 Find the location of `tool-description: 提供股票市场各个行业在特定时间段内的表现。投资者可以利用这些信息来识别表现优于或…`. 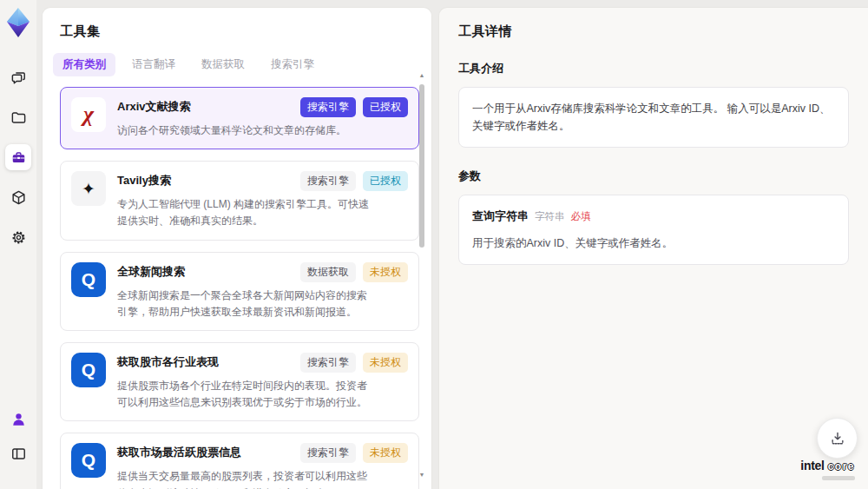

tool-description: 提供股票市场各个行业在特定时间段内的表现。投资者可以利用这些信息来识别表现优于或… is located at coordinates (244, 394).